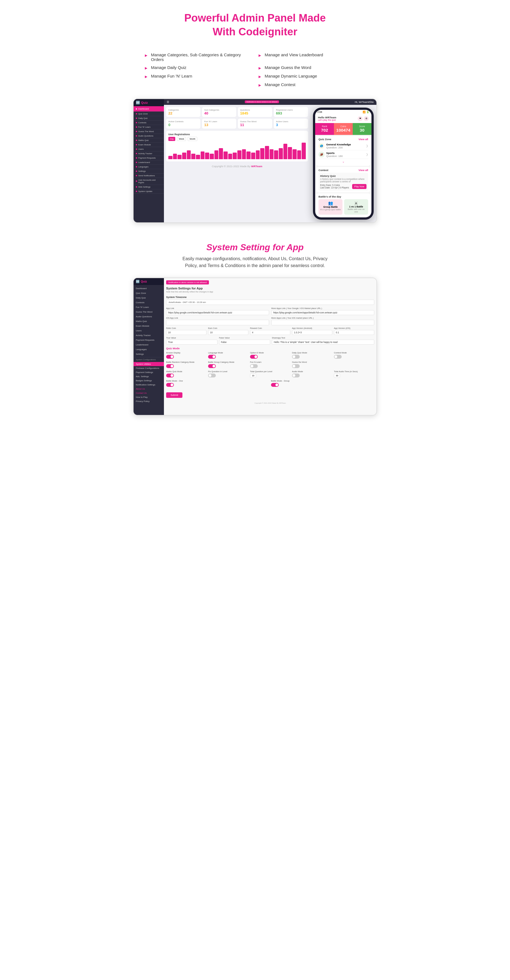  What do you see at coordinates (149, 326) in the screenshot?
I see `s-nav-exam: Exam Module` at bounding box center [149, 326].